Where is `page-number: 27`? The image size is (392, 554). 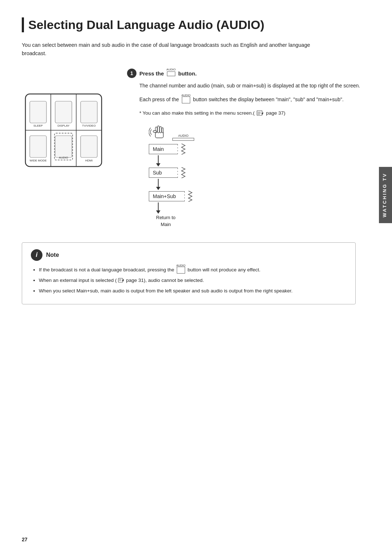
page-number: 27 is located at coordinates (25, 539).